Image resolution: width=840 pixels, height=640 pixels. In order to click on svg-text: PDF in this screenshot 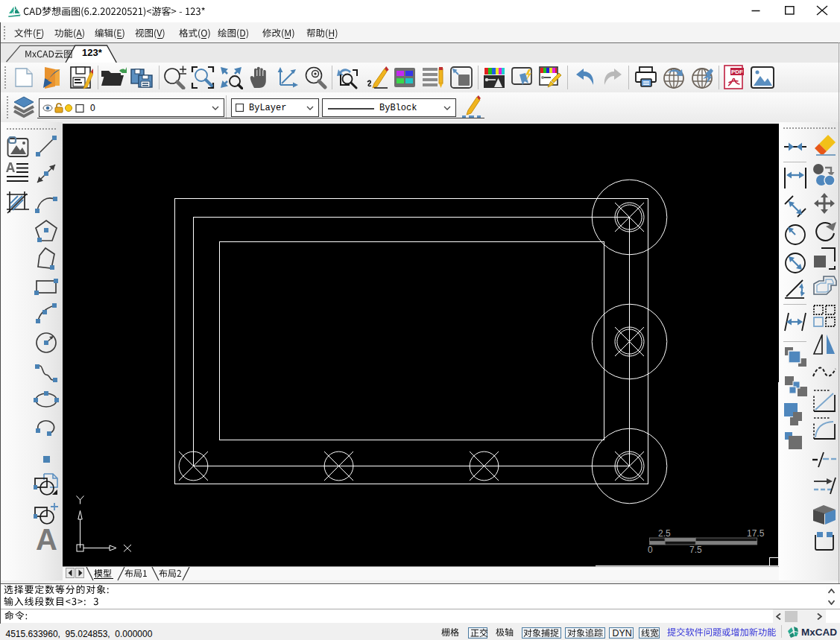, I will do `click(737, 72)`.